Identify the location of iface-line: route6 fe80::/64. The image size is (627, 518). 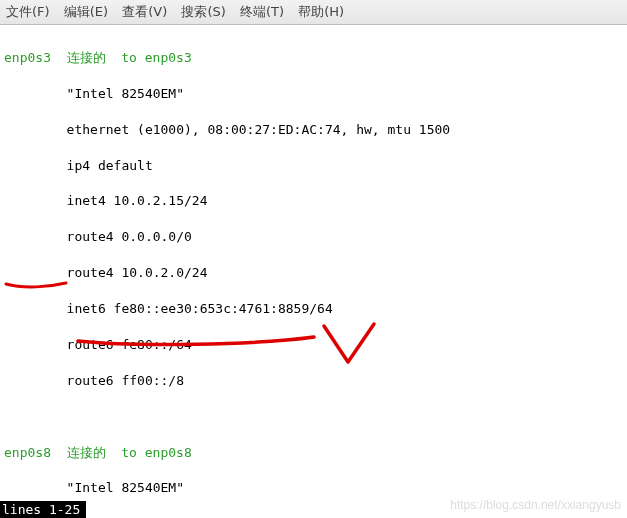
(130, 344).